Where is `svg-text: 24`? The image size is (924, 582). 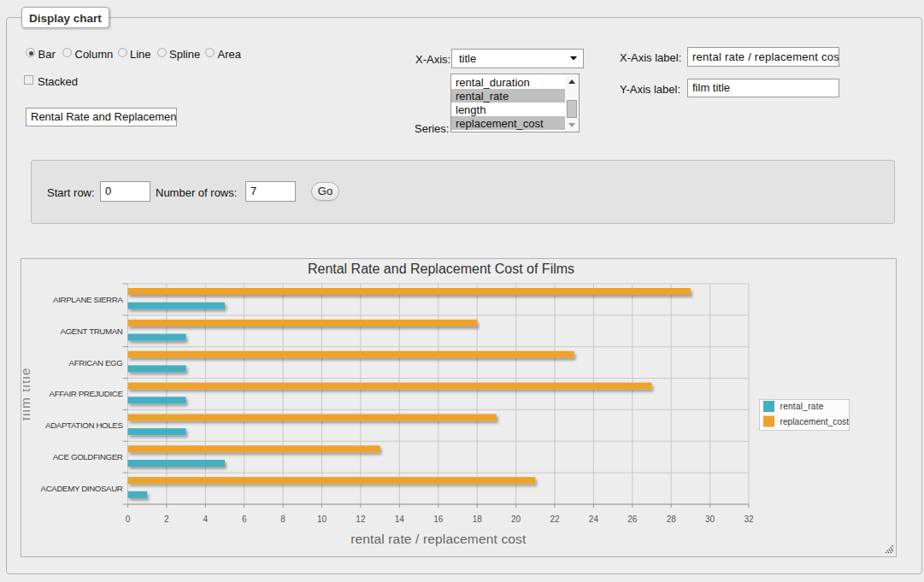
svg-text: 24 is located at coordinates (594, 520).